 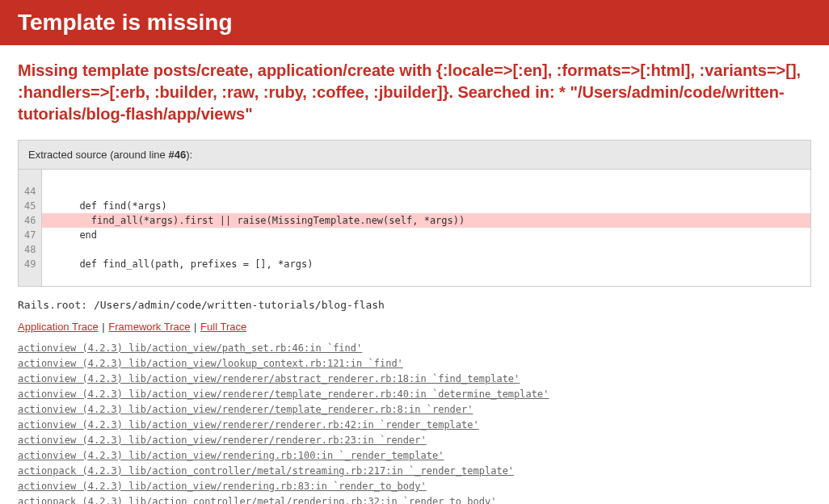 I want to click on line-number: 47, so click(x=30, y=235).